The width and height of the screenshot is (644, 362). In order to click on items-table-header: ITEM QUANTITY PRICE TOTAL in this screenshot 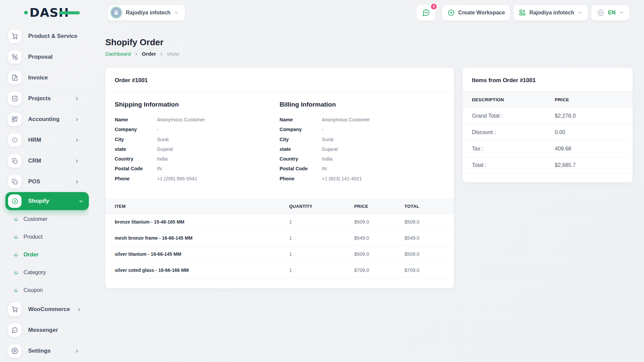, I will do `click(280, 206)`.